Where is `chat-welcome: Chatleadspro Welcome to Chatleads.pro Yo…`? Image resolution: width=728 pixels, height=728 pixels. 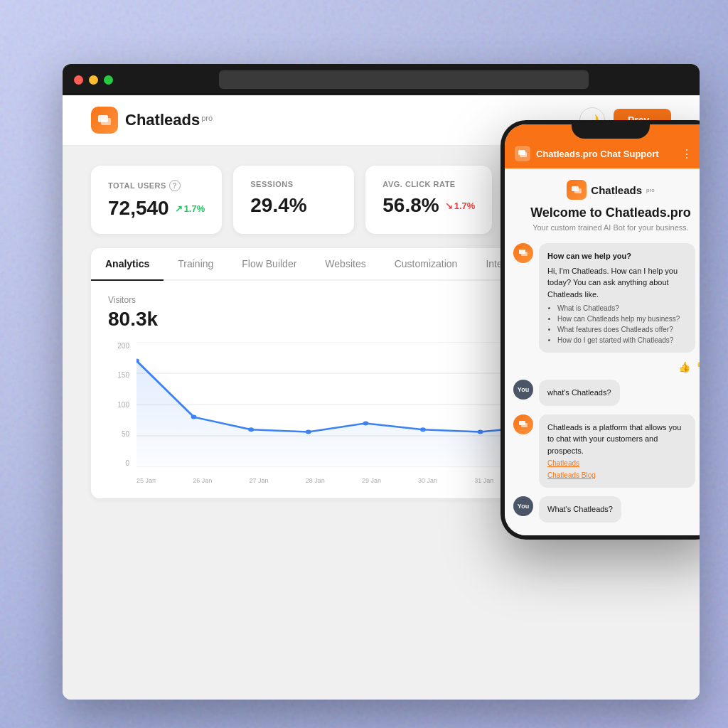 chat-welcome: Chatleadspro Welcome to Chatleads.pro Yo… is located at coordinates (606, 206).